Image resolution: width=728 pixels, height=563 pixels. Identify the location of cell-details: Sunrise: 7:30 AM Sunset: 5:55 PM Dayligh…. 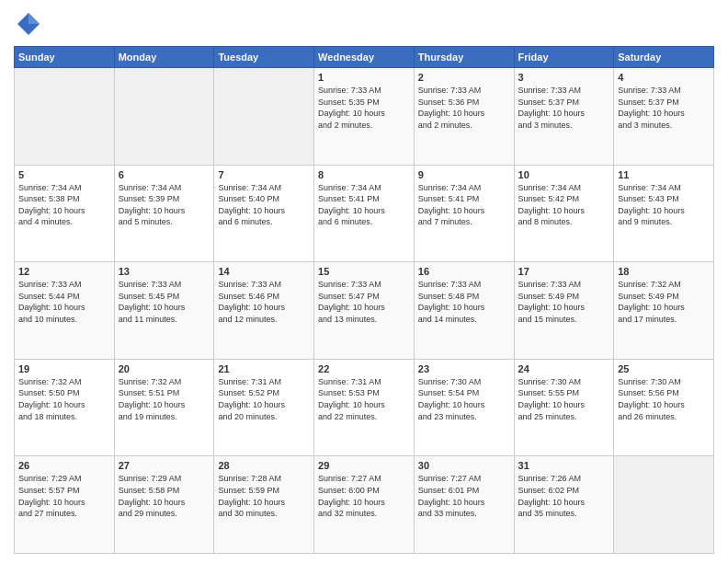
(564, 399).